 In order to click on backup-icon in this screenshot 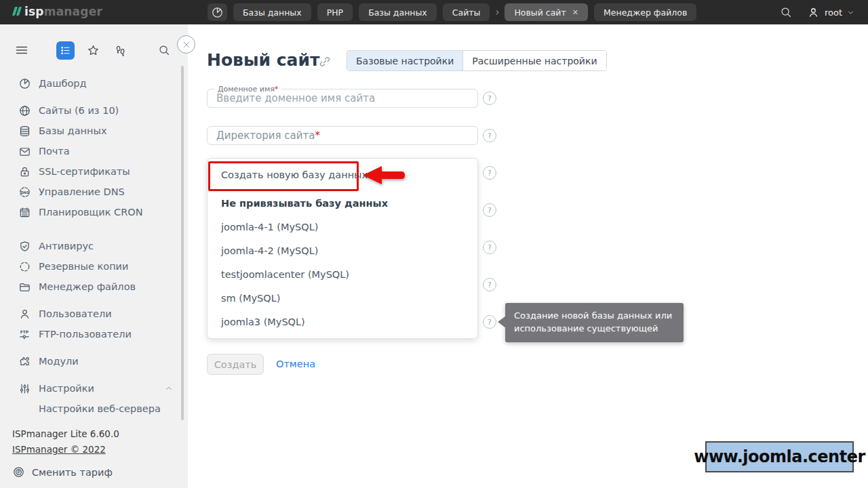, I will do `click(24, 267)`.